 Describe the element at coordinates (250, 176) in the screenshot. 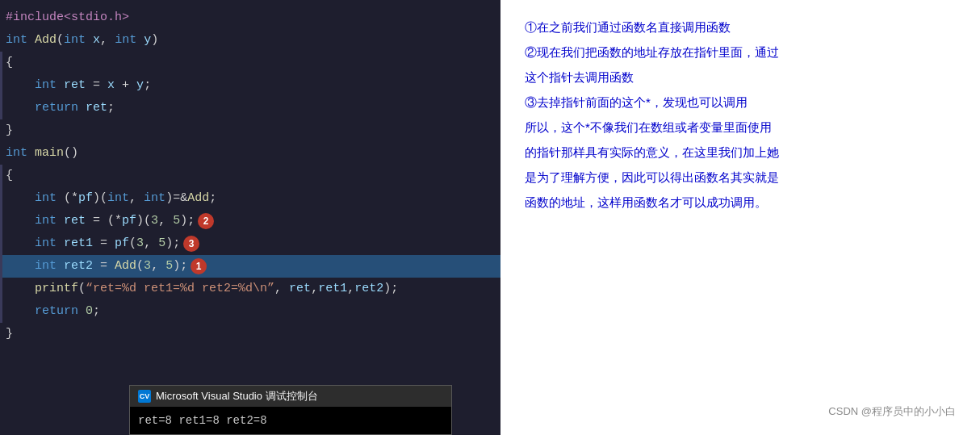

I see `code-line-8: {` at that location.